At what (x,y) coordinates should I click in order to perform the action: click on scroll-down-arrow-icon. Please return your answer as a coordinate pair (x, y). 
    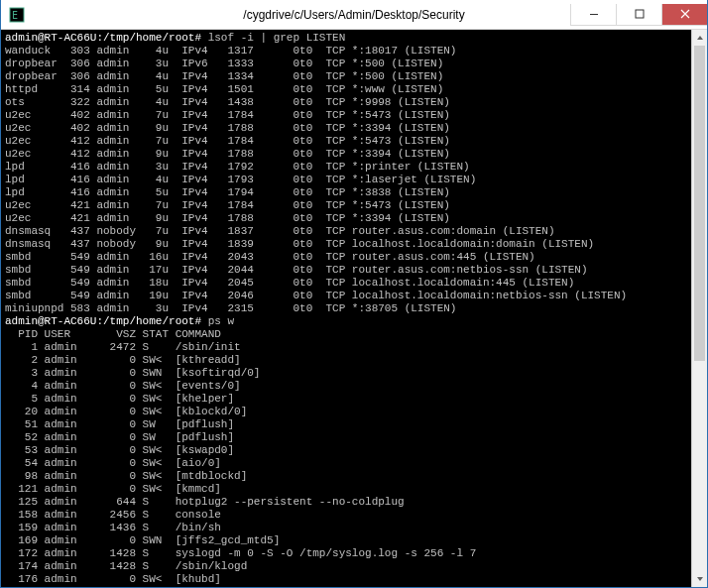
    Looking at the image, I should click on (700, 579).